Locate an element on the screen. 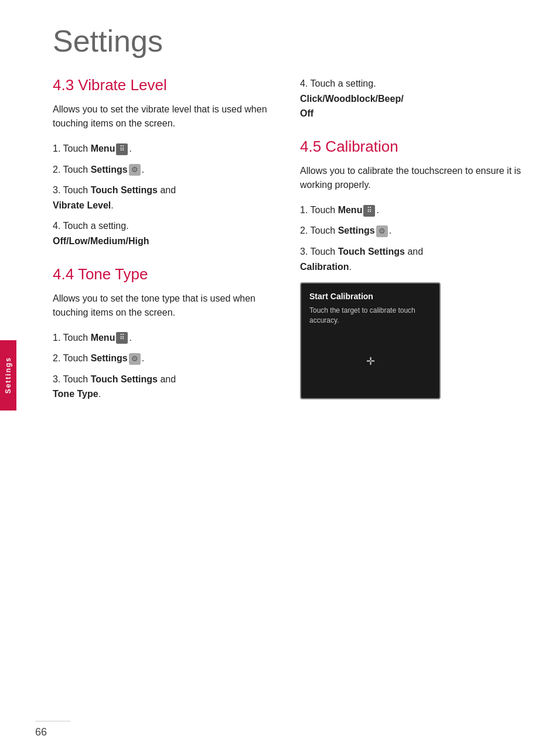  cal-step-3: 3. Touch Touch Settings andCalibration. is located at coordinates (412, 259).